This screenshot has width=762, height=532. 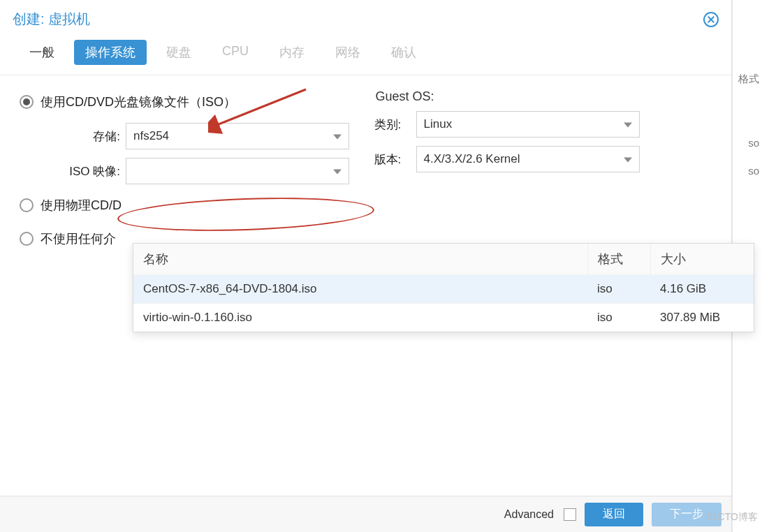 I want to click on watermark: 51CTO博客, so click(x=732, y=517).